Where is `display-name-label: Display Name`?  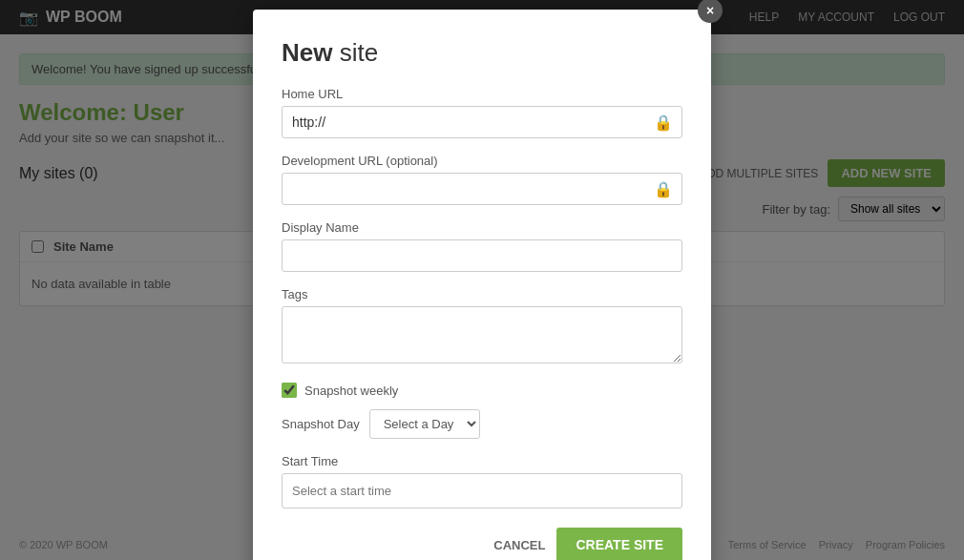
display-name-label: Display Name is located at coordinates (482, 227).